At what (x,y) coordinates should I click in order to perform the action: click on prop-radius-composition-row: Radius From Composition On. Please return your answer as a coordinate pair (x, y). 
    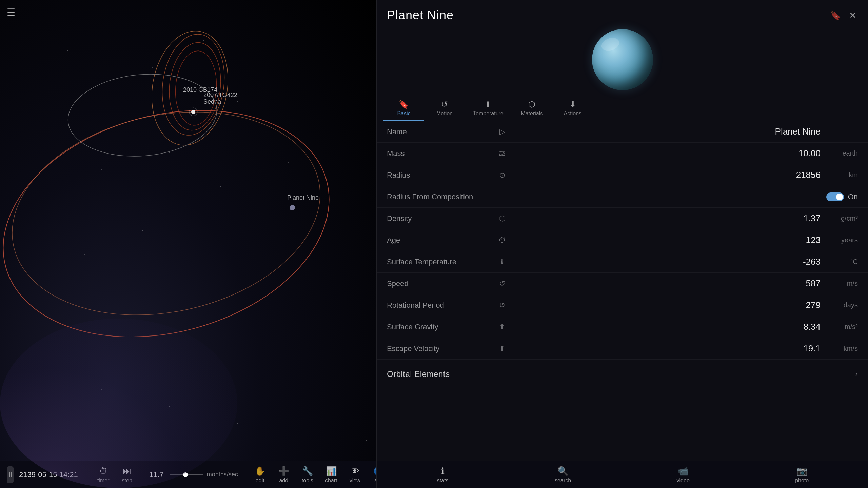
    Looking at the image, I should click on (623, 197).